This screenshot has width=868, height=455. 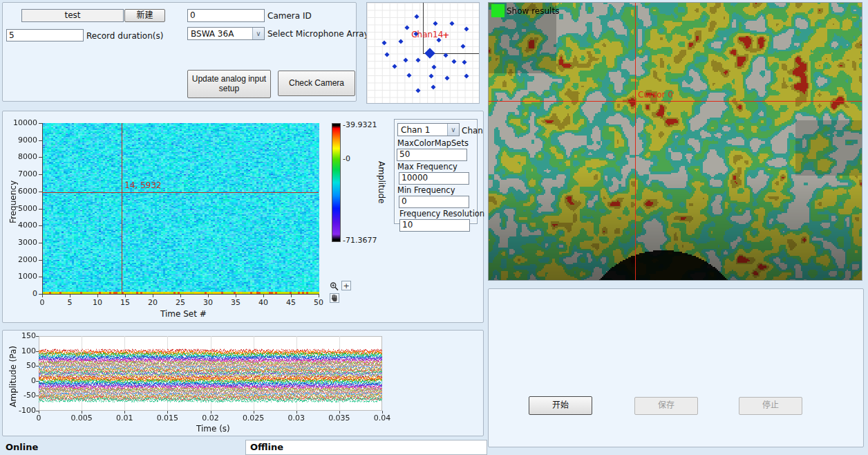 I want to click on colorbar-mid-label: -0, so click(x=347, y=159).